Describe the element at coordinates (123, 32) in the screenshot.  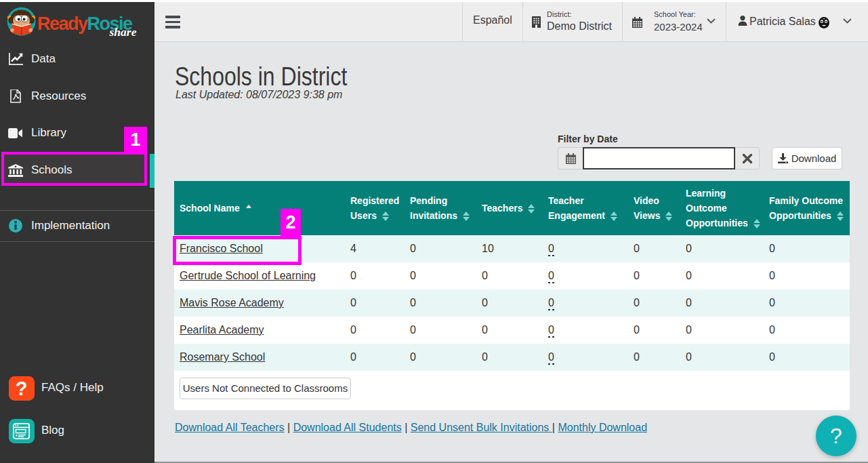
I see `svg-text: share` at that location.